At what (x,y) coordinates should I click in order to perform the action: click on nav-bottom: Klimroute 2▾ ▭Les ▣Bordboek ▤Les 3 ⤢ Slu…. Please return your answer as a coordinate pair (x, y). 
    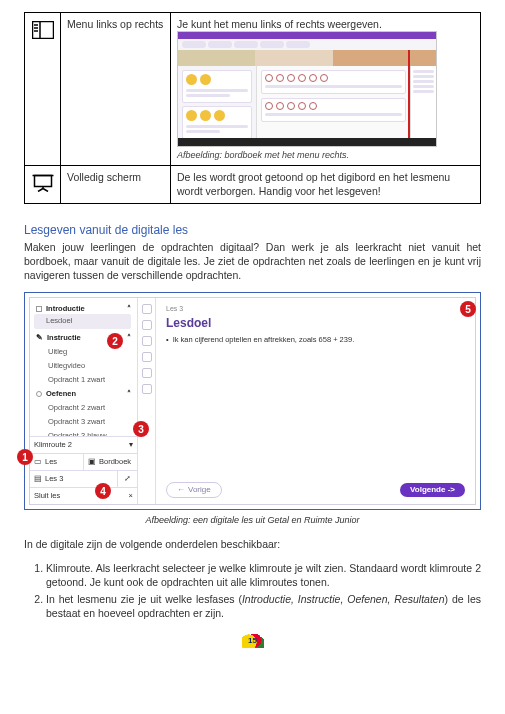
    Looking at the image, I should click on (84, 470).